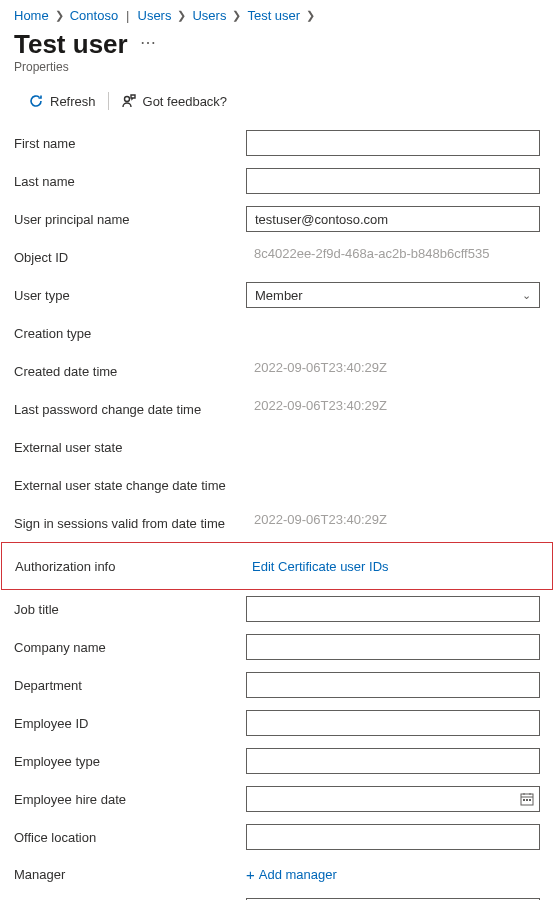 This screenshot has width=554, height=900. Describe the element at coordinates (277, 761) in the screenshot. I see `field-employee-type: Employee type` at that location.